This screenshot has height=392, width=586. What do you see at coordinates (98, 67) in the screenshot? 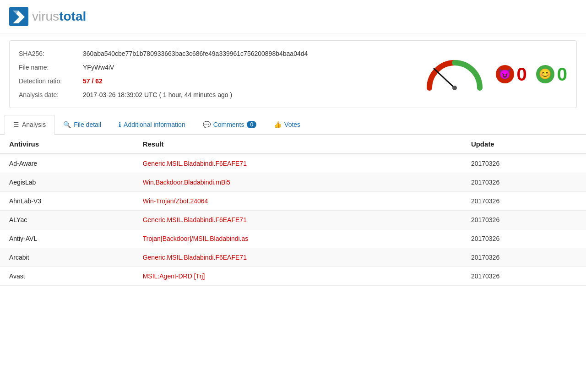
I see `filename-value: YFyWw4iV` at bounding box center [98, 67].